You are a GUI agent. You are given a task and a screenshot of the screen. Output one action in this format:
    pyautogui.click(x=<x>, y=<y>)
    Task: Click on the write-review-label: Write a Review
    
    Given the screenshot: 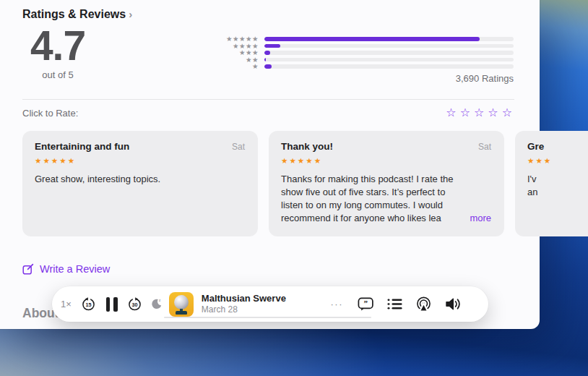 What is the action you would take?
    pyautogui.click(x=75, y=269)
    